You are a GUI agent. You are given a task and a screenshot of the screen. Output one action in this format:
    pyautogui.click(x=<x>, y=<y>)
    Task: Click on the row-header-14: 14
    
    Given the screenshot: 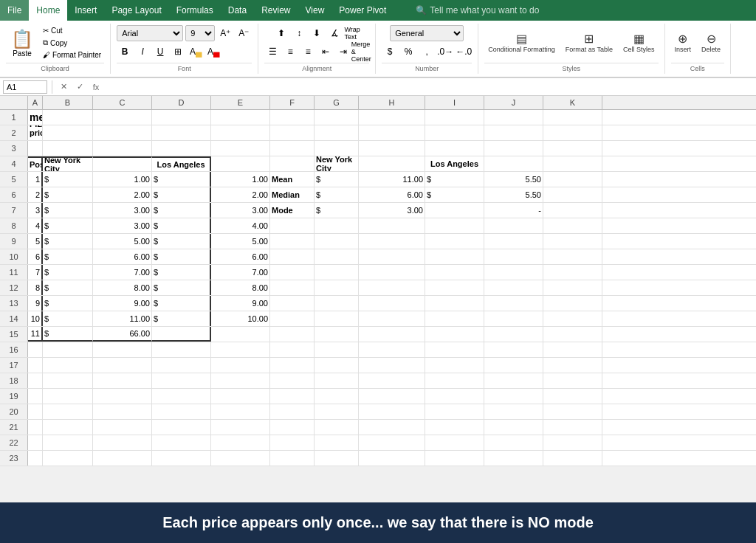 What is the action you would take?
    pyautogui.click(x=14, y=319)
    